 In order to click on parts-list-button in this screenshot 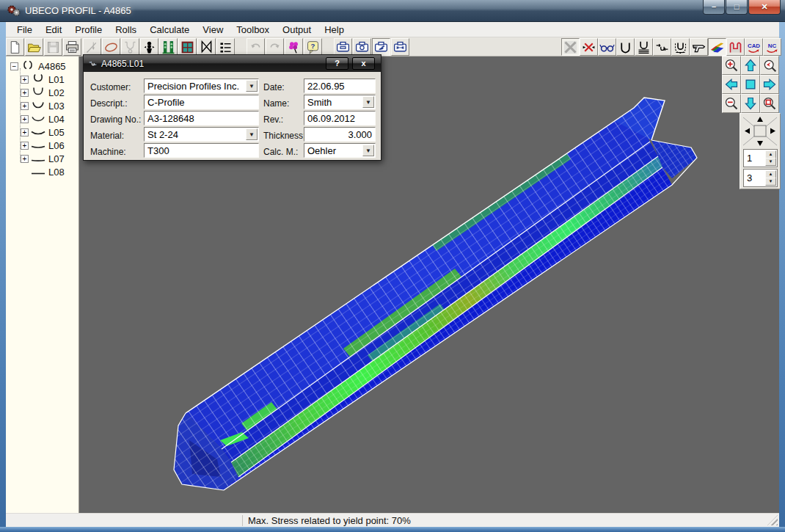, I will do `click(226, 47)`.